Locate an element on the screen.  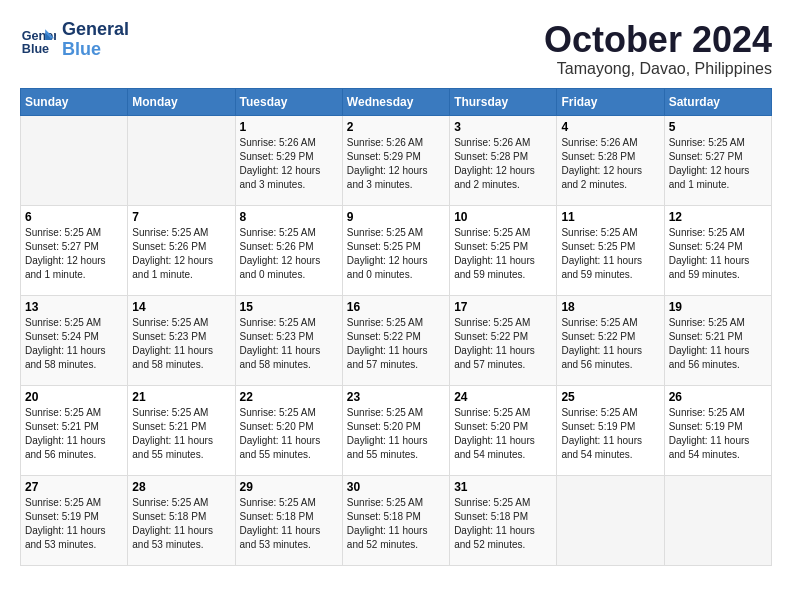
day-number: 6 is located at coordinates (74, 217).